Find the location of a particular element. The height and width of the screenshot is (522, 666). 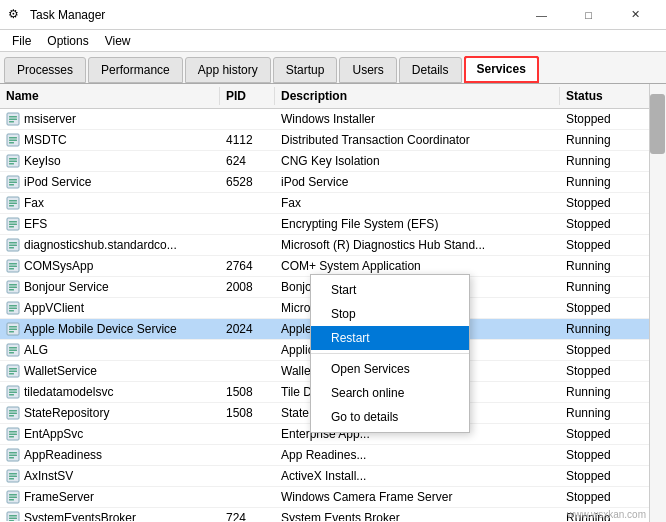

tab-startup: Startup is located at coordinates (306, 70).